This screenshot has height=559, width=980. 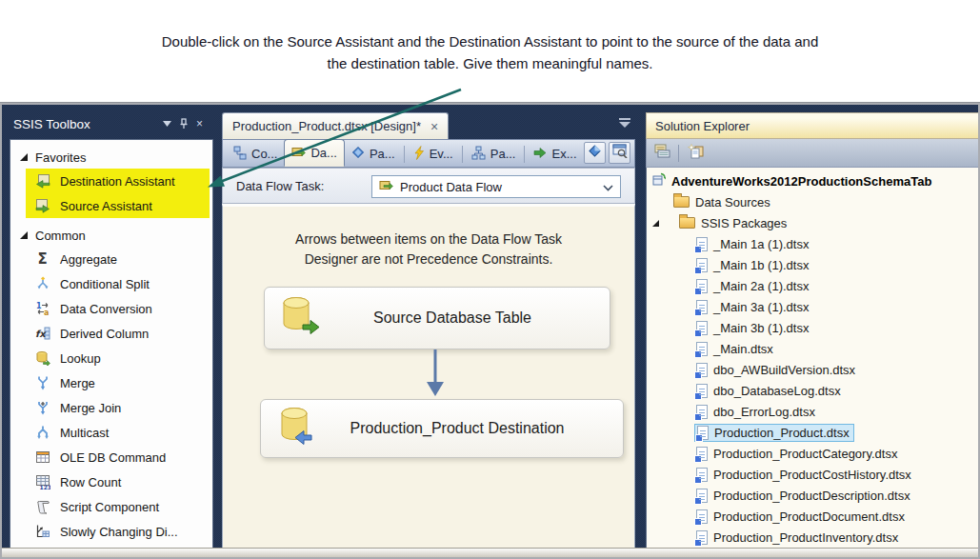 What do you see at coordinates (335, 126) in the screenshot?
I see `document-tab: Production_Product.dtsx [Design]* ×` at bounding box center [335, 126].